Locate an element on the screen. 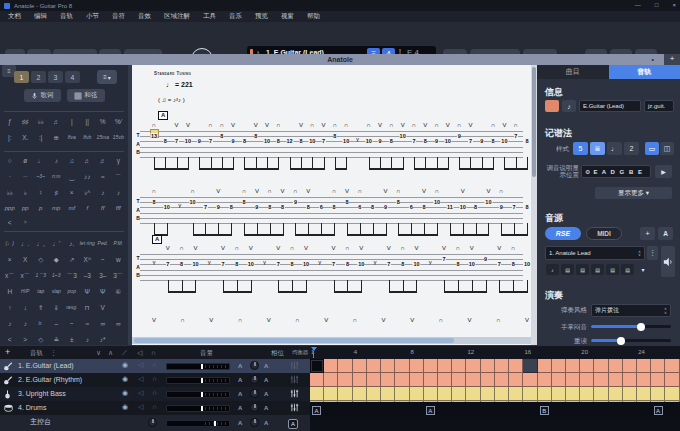  palette-symbol: ≗ is located at coordinates (57, 340).